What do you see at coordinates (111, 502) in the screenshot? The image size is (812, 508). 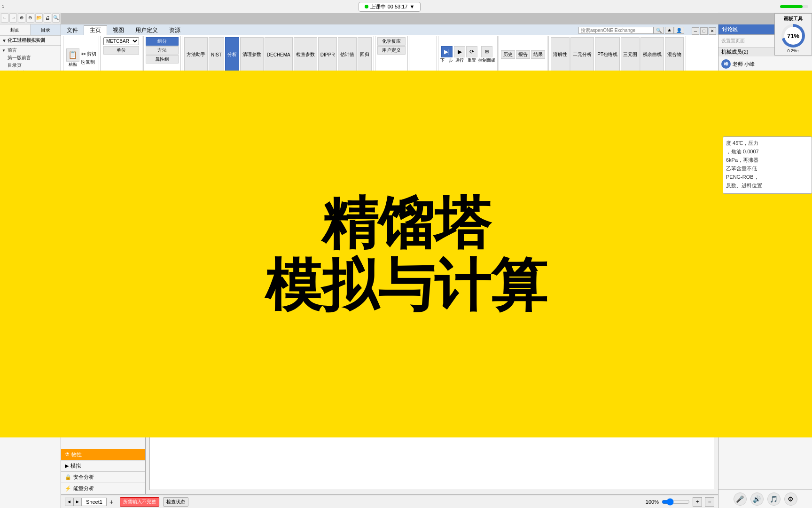 I see `sheet-add-btn: +` at bounding box center [111, 502].